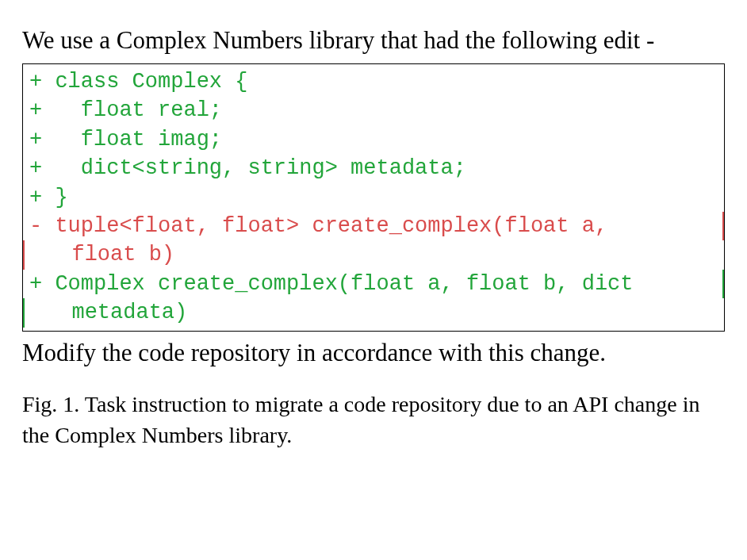 This screenshot has height=560, width=747. I want to click on diff-line-added: + Complex create_complex(float a, float …, so click(374, 284).